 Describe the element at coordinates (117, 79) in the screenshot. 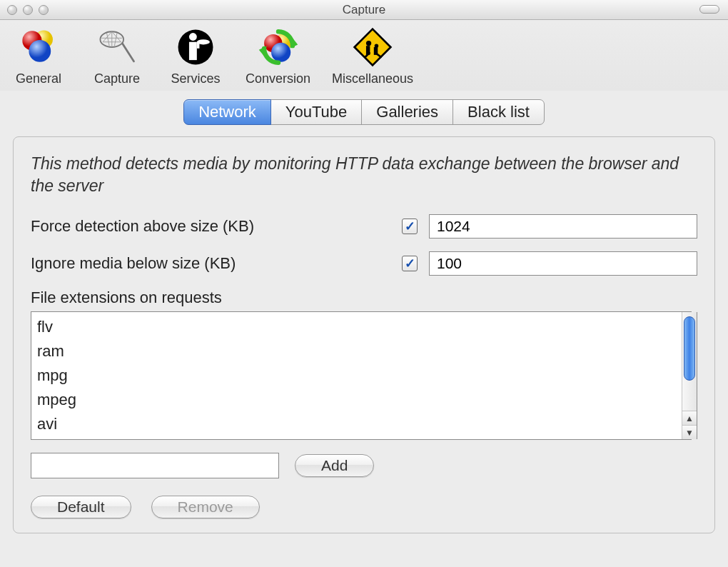

I see `toolbar-label: Capture` at that location.